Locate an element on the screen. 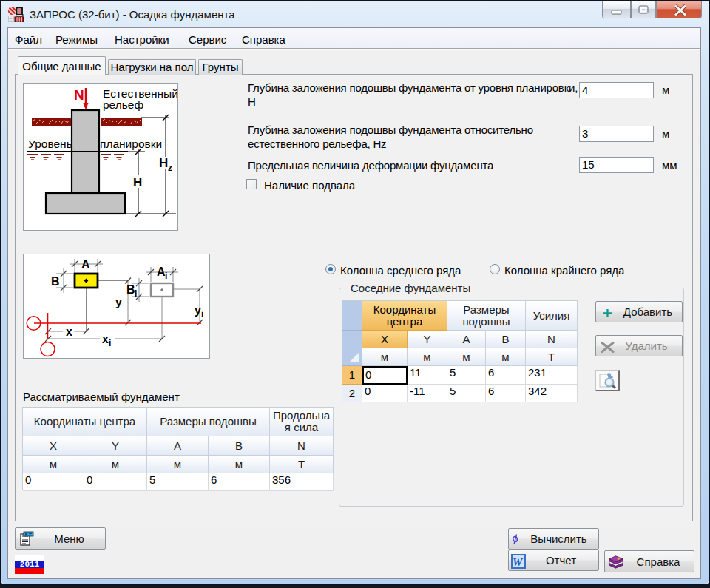 Image resolution: width=710 pixels, height=588 pixels. svg-text: Уровень is located at coordinates (50, 143).